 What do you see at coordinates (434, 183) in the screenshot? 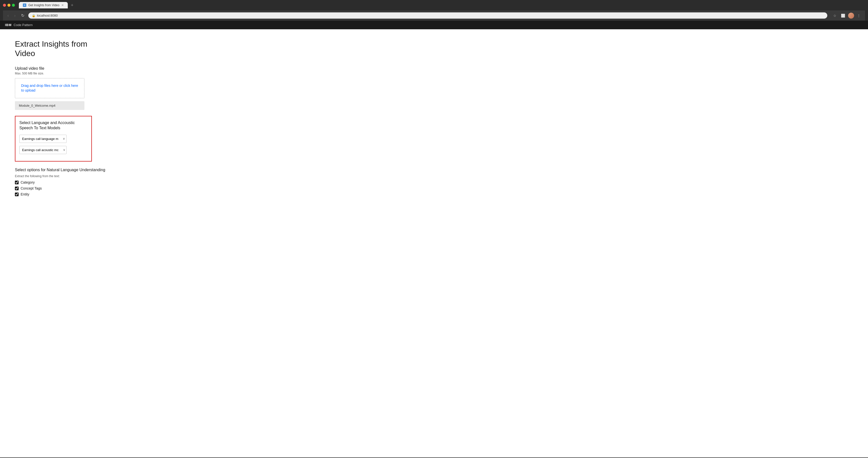
I see `checkbox-category: Category` at bounding box center [434, 183].